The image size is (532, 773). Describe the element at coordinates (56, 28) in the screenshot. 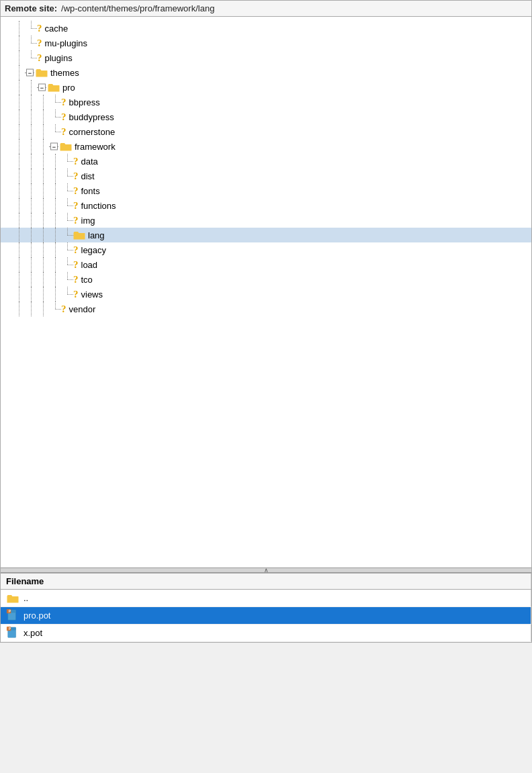

I see `tree-label: cache` at that location.